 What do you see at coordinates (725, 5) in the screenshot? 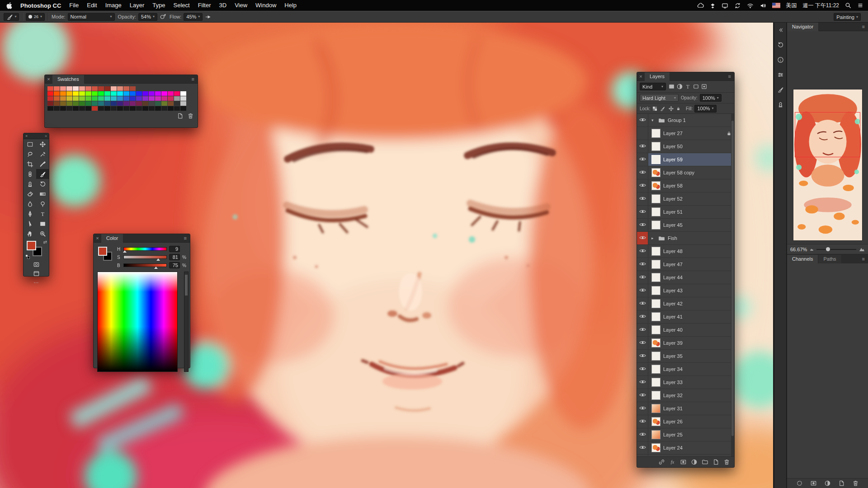
I see `airplay-icon` at bounding box center [725, 5].